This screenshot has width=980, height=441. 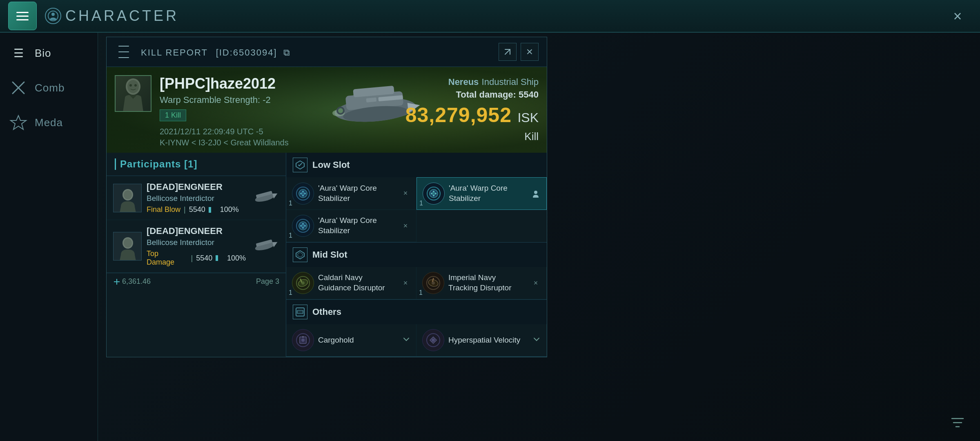 What do you see at coordinates (196, 255) in the screenshot?
I see `participants-panel: Participants [1] [DEAD]ENGNEER` at bounding box center [196, 255].